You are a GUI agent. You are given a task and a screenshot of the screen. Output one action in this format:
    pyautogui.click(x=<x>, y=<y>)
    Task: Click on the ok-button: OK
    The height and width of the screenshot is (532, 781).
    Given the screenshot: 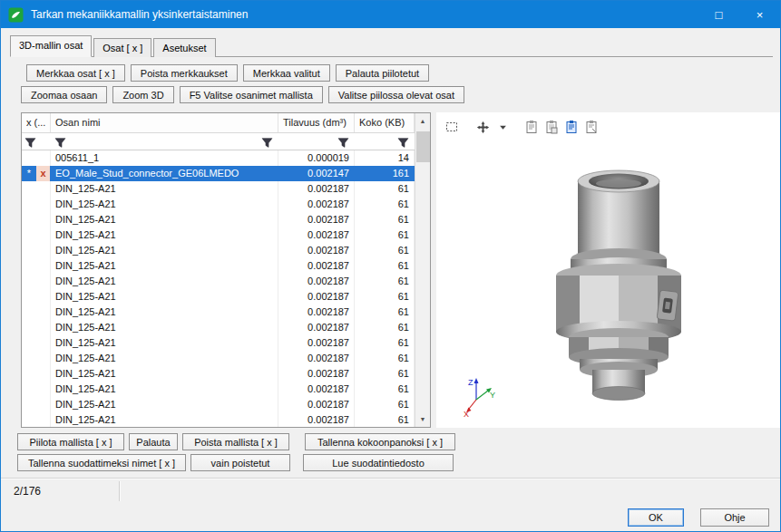 What is the action you would take?
    pyautogui.click(x=656, y=517)
    